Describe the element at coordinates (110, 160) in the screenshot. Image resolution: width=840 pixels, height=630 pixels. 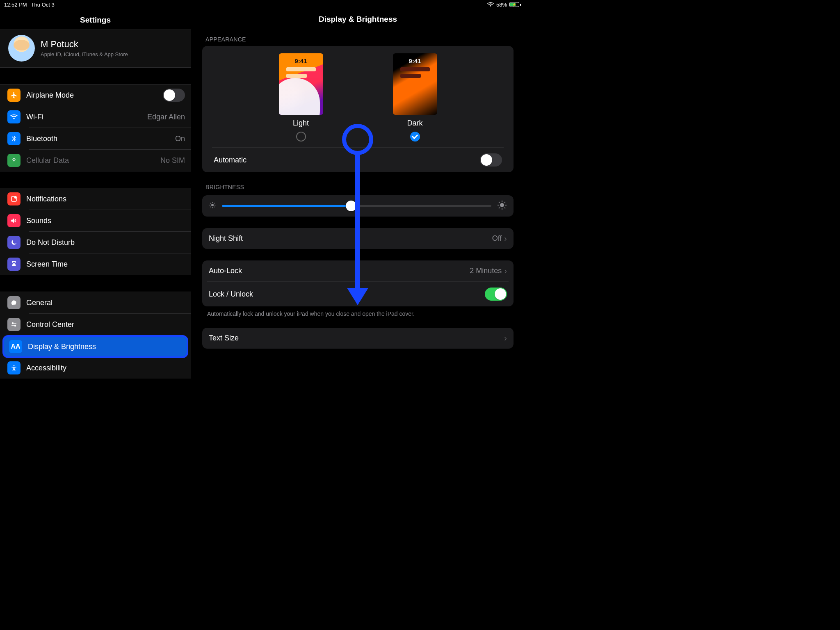
I see `row-cellular: Cellular Data No SIM` at that location.